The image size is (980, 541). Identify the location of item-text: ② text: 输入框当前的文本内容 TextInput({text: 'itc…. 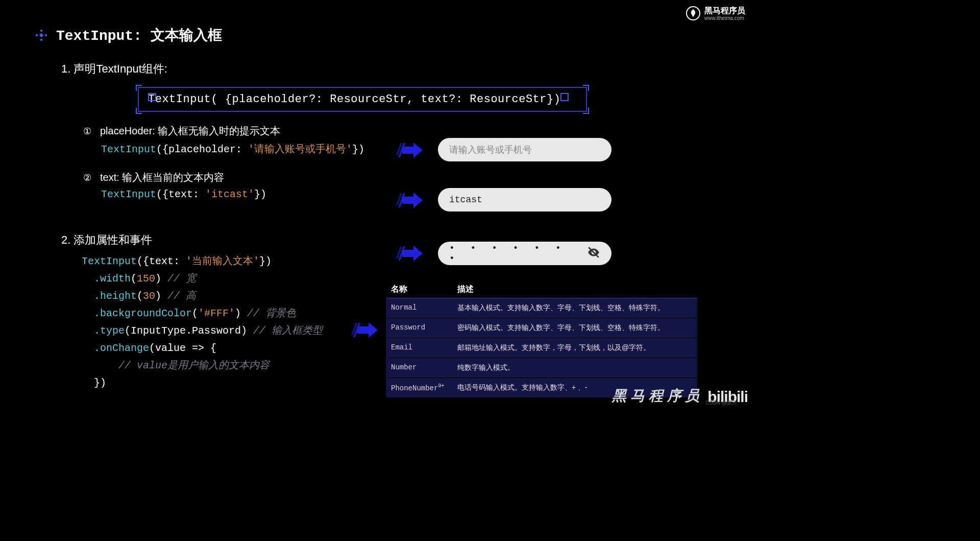
(174, 185).